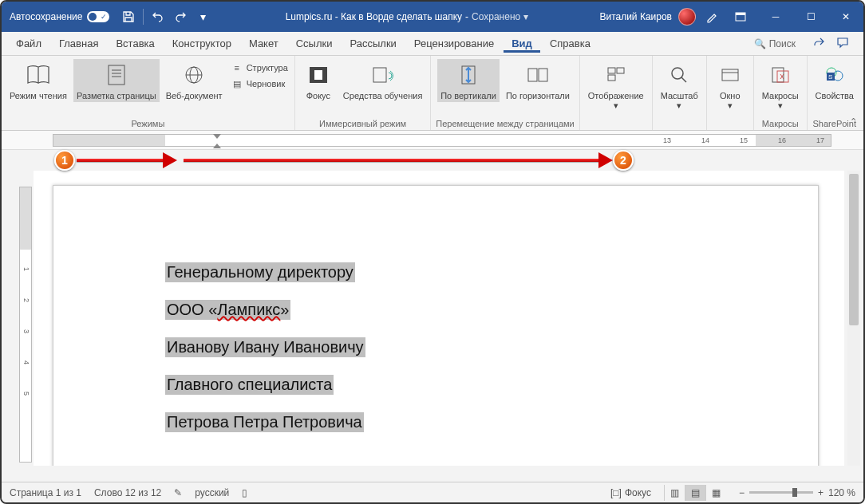 The width and height of the screenshot is (865, 504). Describe the element at coordinates (29, 43) in the screenshot. I see `tab-file: Файл` at that location.